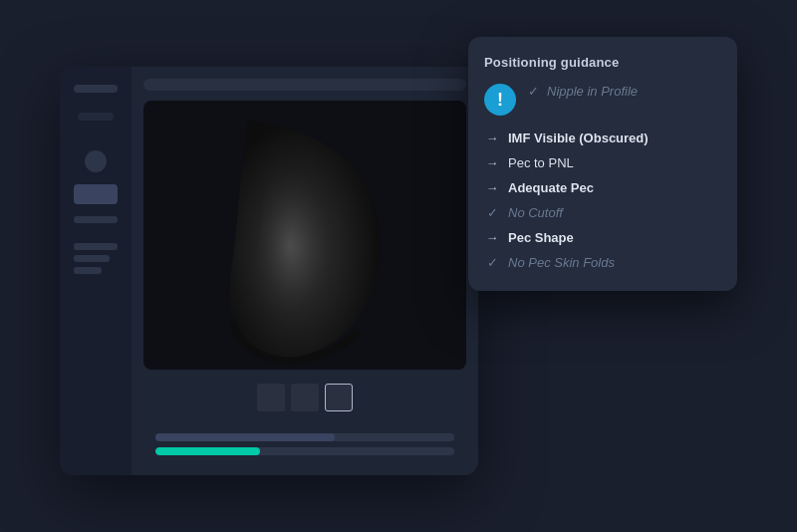  I want to click on guidance-item-pec-pnl: → Pec to PNL, so click(603, 163).